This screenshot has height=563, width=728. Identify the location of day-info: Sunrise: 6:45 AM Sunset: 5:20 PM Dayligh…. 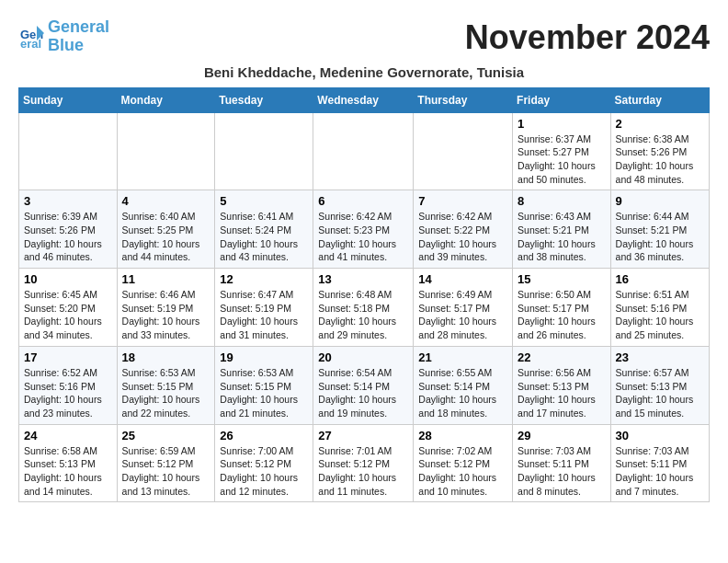
(68, 315).